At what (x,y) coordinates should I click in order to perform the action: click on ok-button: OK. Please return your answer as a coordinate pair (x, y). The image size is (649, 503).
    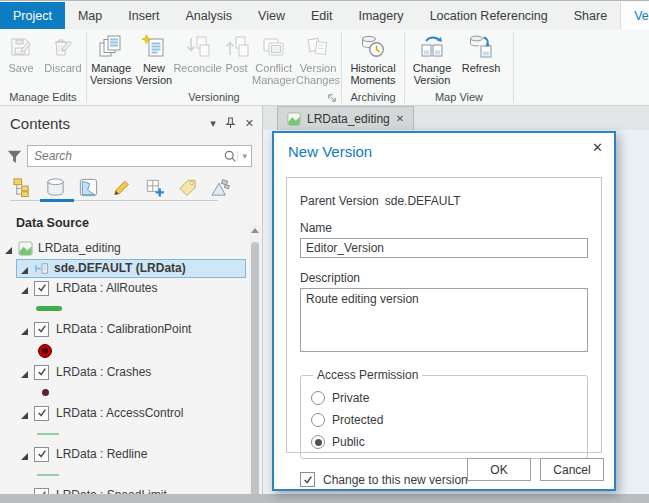
    Looking at the image, I should click on (499, 470).